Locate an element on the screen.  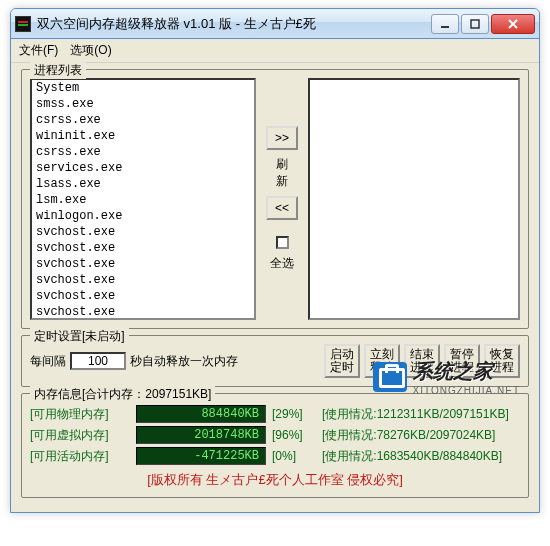
select-all-label: 全选 is located at coordinates (282, 264).